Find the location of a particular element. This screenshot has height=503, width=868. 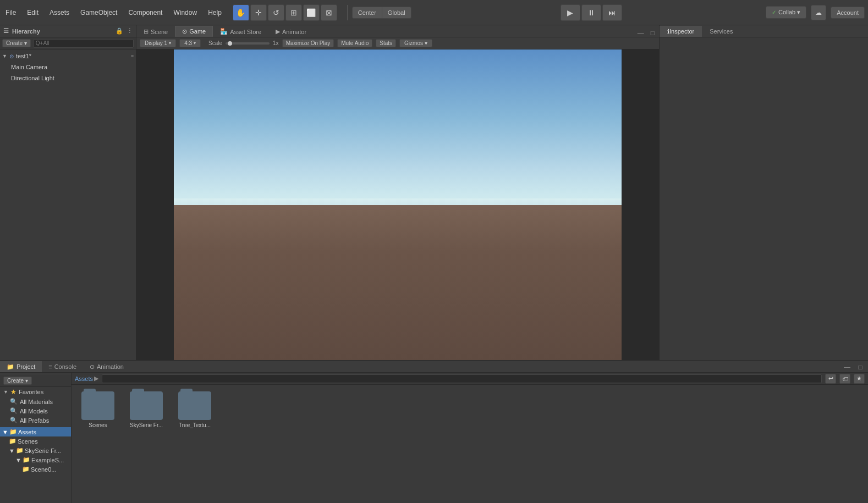

hierarchy-toolbar: Create ▾ is located at coordinates (68, 43).